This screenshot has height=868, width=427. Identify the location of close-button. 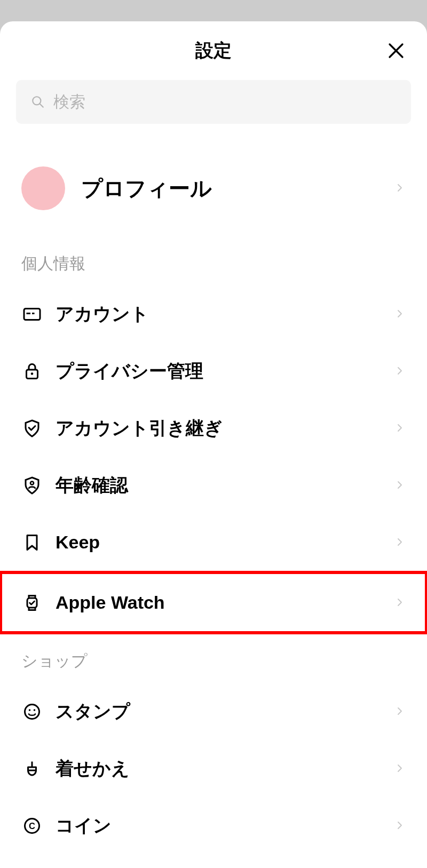
(396, 51).